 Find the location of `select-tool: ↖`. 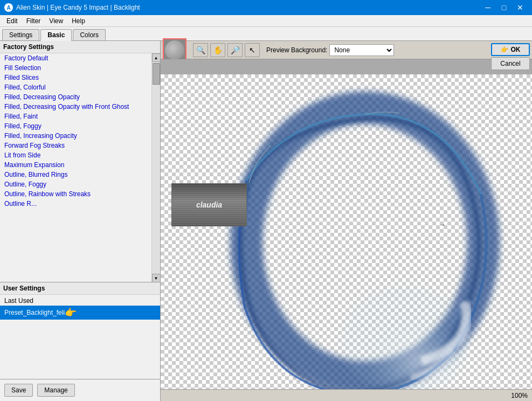

select-tool: ↖ is located at coordinates (252, 50).